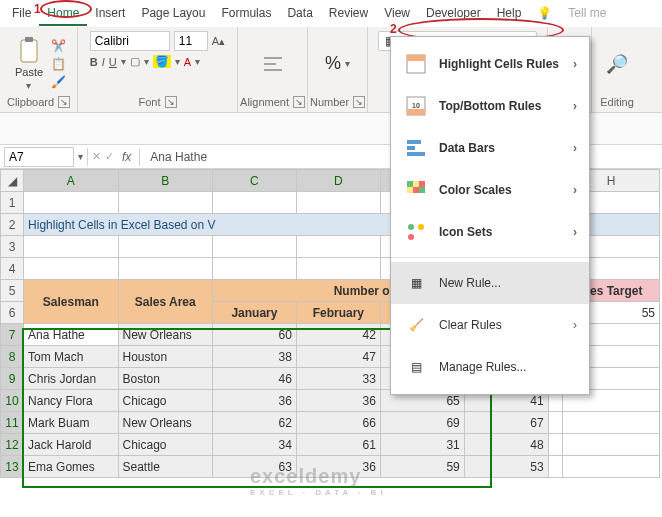 The image size is (662, 517). I want to click on tab-view: View, so click(397, 14).